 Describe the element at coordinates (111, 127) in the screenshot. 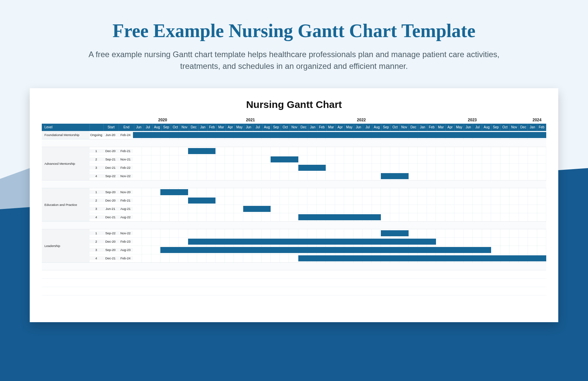

I see `col-start: Start` at that location.